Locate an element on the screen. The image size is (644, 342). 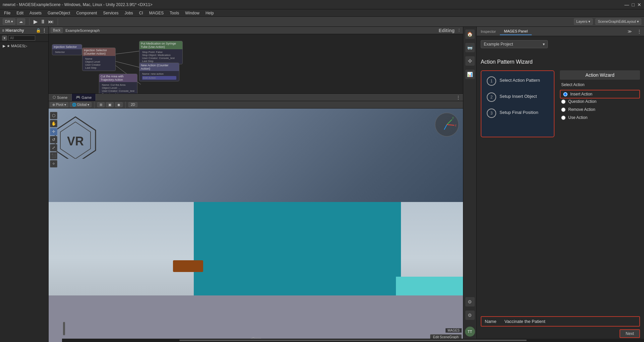
pivot-btn: ⊕ Pivot ▾ is located at coordinates (59, 105).